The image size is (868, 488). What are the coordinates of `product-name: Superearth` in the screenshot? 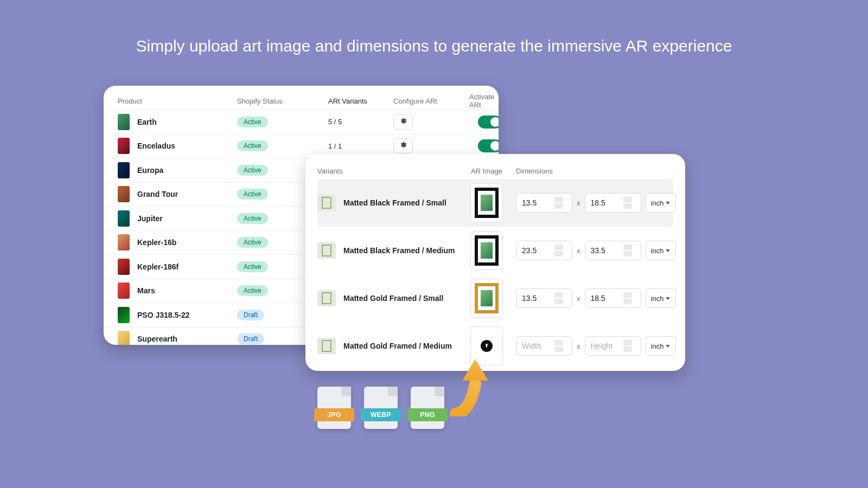 It's located at (157, 339).